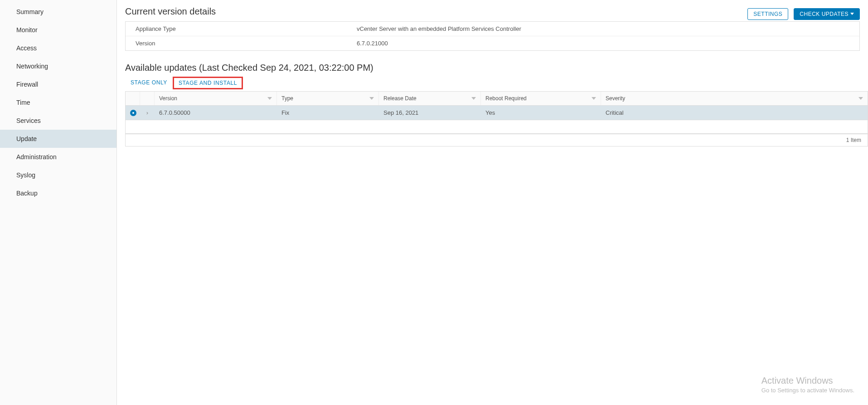 This screenshot has height=405, width=868. What do you see at coordinates (287, 98) in the screenshot?
I see `col-type-label: Type` at bounding box center [287, 98].